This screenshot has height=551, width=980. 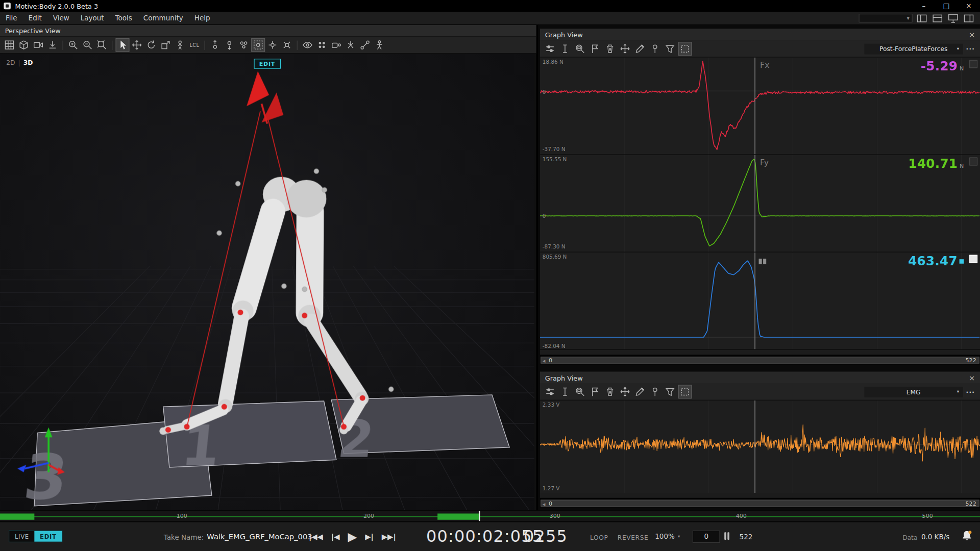 What do you see at coordinates (38, 45) in the screenshot?
I see `camera-icon` at bounding box center [38, 45].